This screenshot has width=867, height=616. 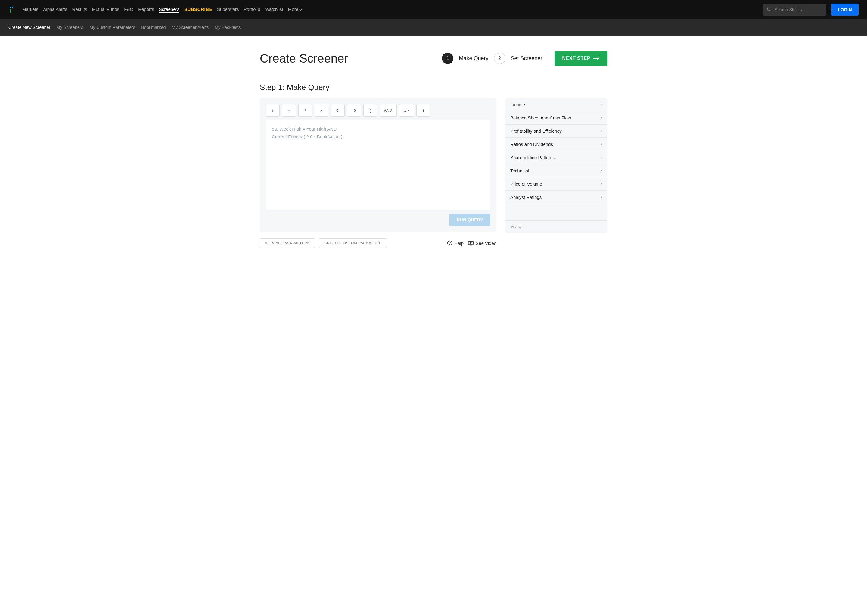 What do you see at coordinates (378, 220) in the screenshot?
I see `run-row: RUN QUERY` at bounding box center [378, 220].